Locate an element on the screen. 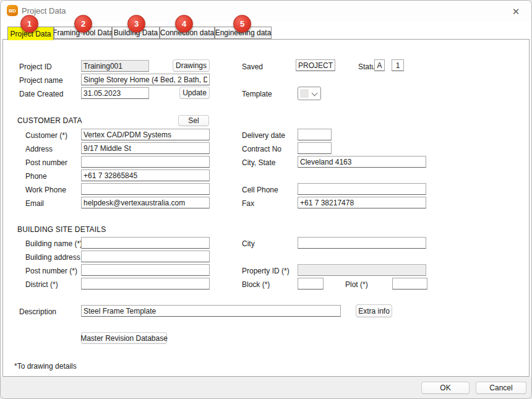 This screenshot has width=532, height=399. chevron-down-icon is located at coordinates (315, 93).